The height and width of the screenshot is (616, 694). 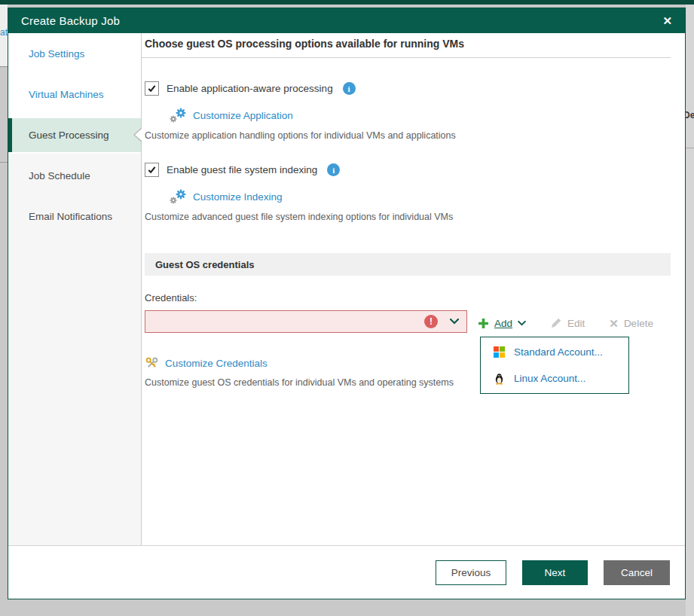 What do you see at coordinates (60, 176) in the screenshot?
I see `sidebar-item-label: Job Schedule` at bounding box center [60, 176].